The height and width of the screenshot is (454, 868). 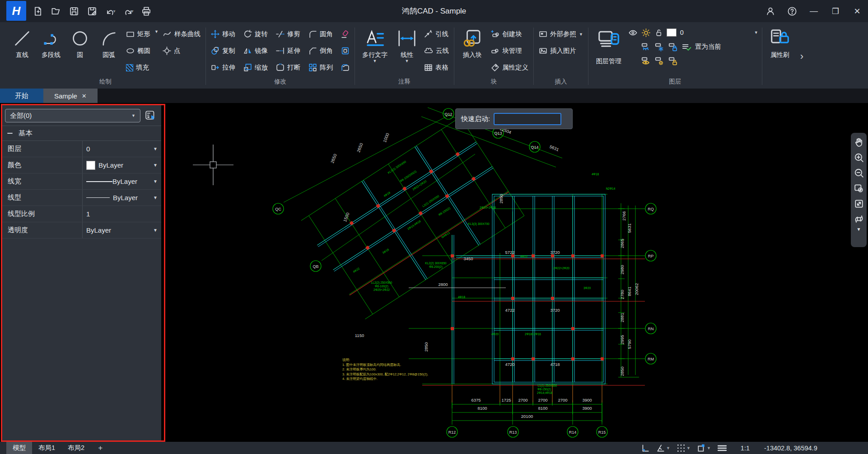 I want to click on selection-filter-dropdown: 全部(0) ▼, so click(x=73, y=116).